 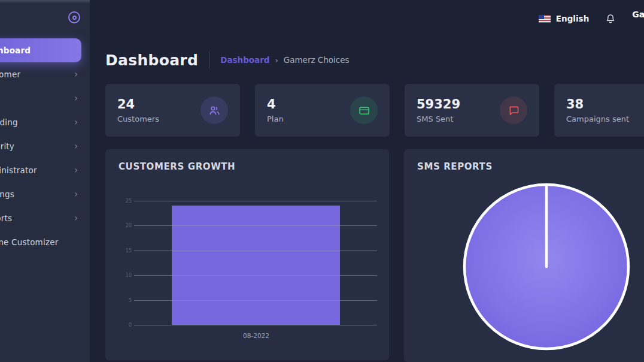 I want to click on stat-cards: 24 Customers 4 Plan 59329 SMS Sent 38 Ca…, so click(x=367, y=110).